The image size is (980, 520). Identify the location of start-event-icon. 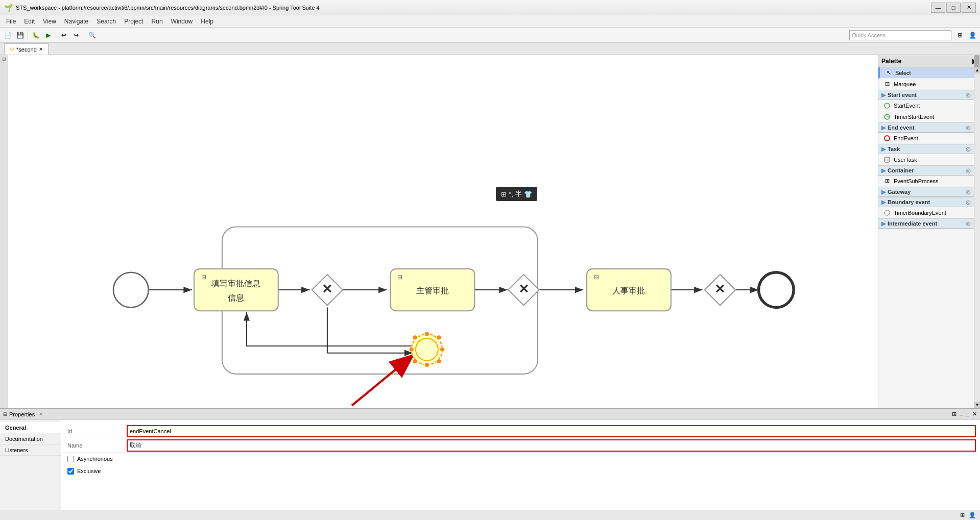
(887, 106).